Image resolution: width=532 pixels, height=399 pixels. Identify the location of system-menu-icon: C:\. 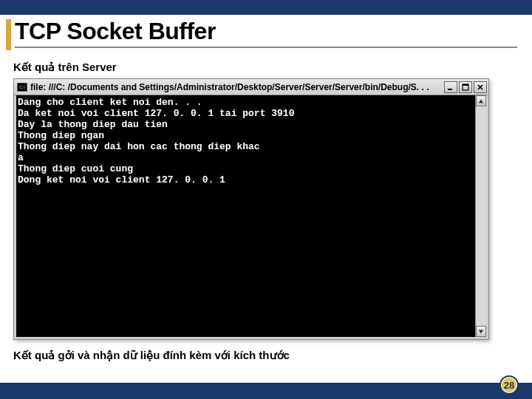
(22, 87).